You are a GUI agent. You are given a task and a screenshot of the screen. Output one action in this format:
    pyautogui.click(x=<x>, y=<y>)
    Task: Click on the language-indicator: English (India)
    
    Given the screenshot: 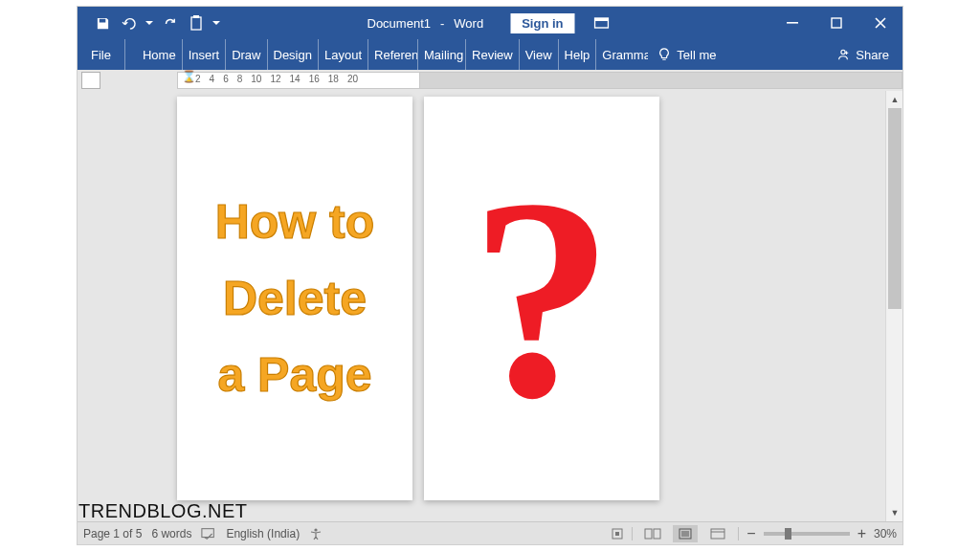 What is the action you would take?
    pyautogui.click(x=262, y=534)
    